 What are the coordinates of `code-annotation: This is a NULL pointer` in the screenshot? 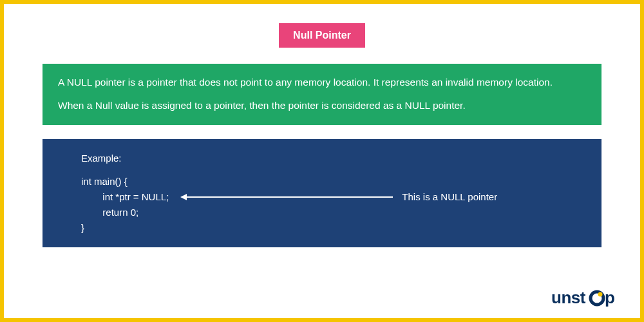 It's located at (450, 197).